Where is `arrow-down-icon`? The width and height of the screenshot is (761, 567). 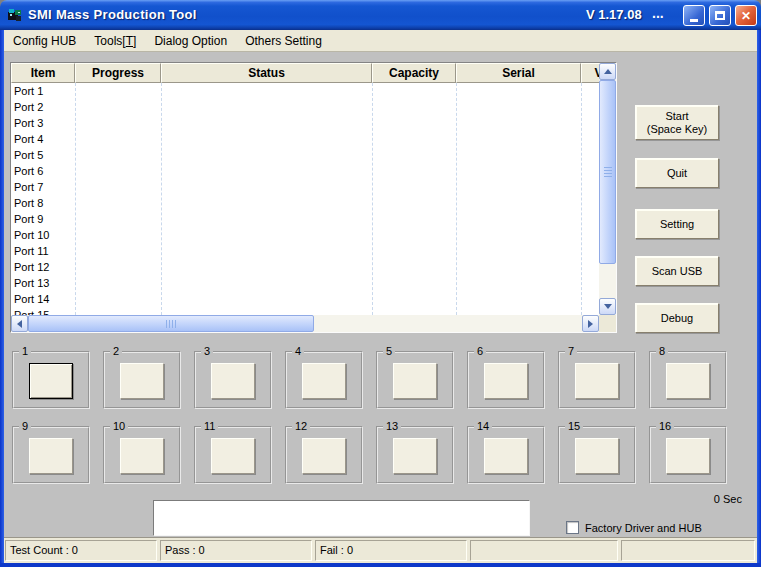
arrow-down-icon is located at coordinates (608, 306).